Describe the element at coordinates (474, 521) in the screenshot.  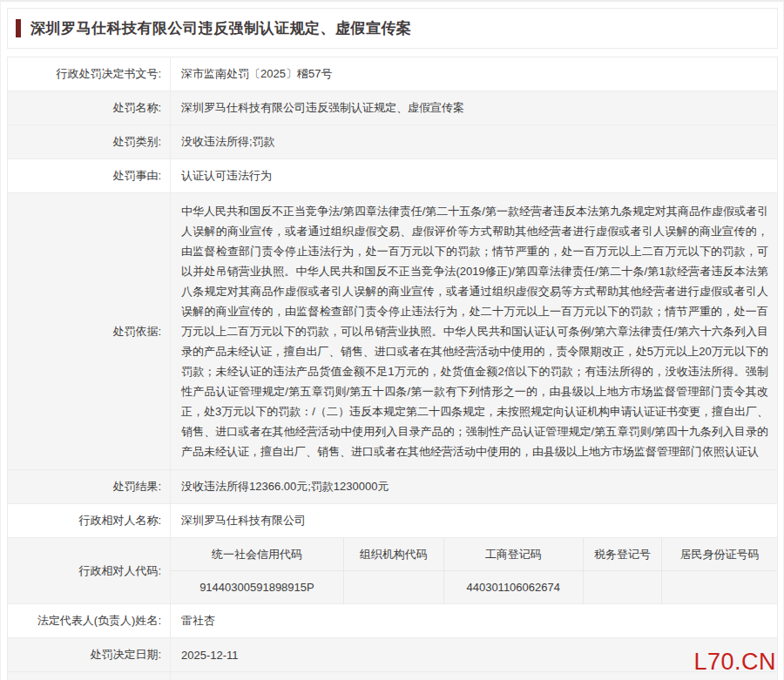
I see `field-value: 深圳罗马仕科技有限公司` at that location.